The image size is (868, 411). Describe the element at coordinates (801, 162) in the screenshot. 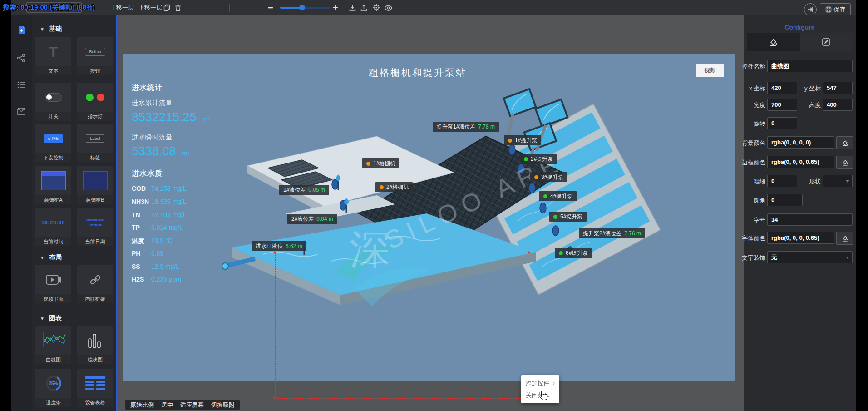

I see `border-color-input` at that location.